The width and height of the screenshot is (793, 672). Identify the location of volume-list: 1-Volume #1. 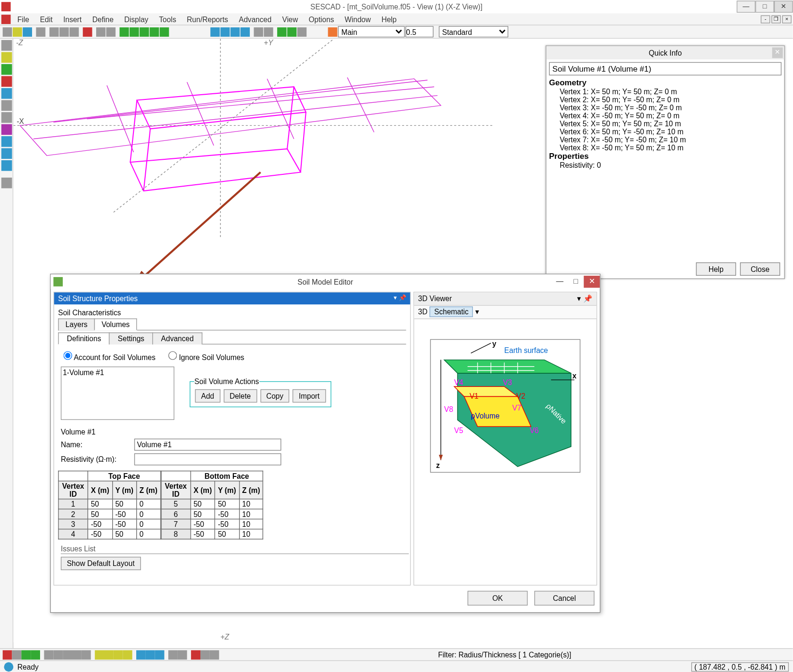
(118, 393).